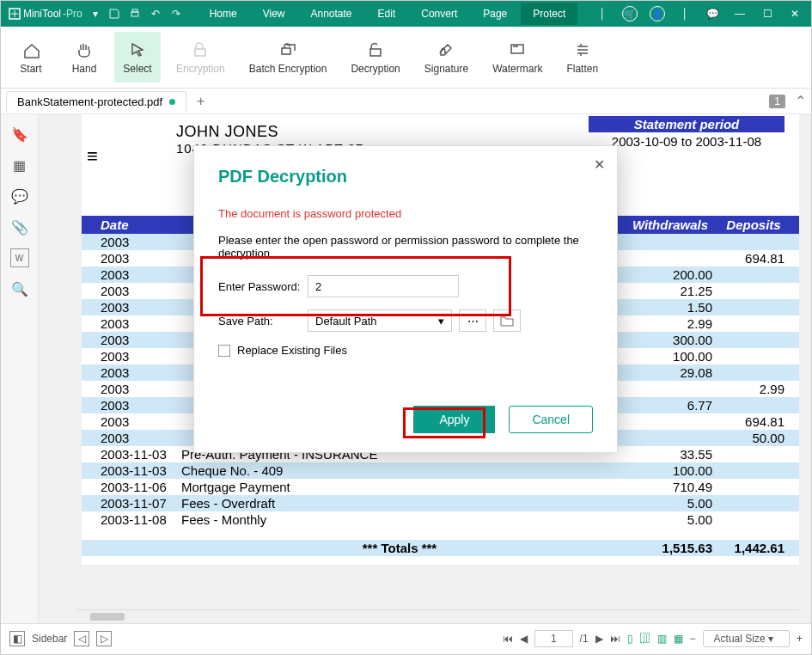  I want to click on save-path-select: Default Path▾, so click(380, 321).